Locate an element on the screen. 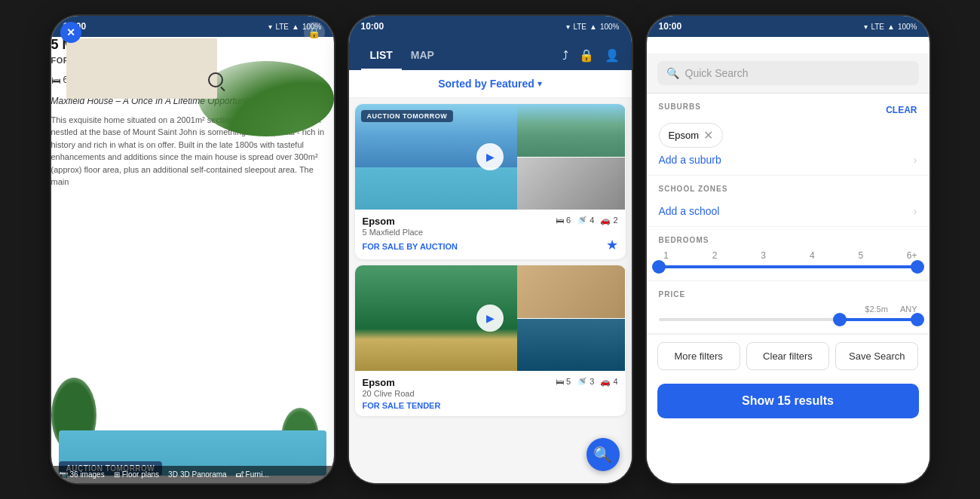 The image size is (980, 499). furnish-icon: 🛋 is located at coordinates (240, 475).